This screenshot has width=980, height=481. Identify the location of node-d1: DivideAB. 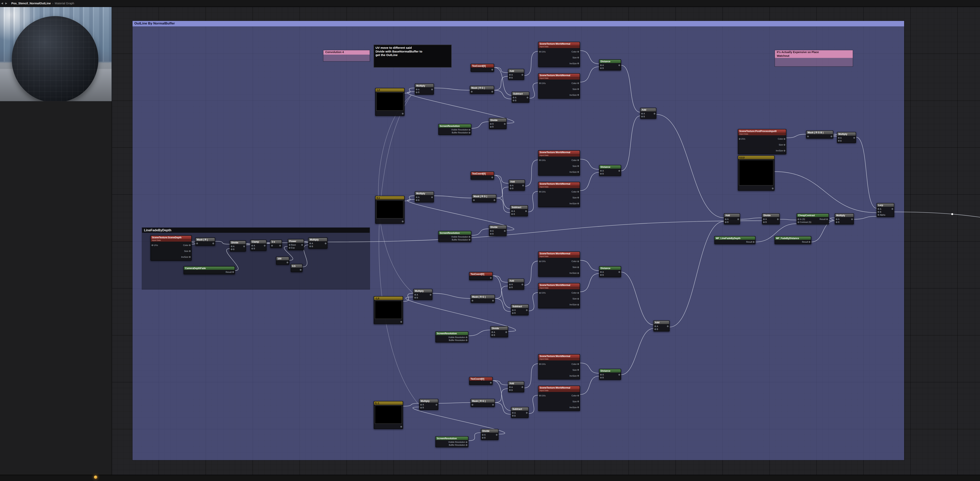
(498, 124).